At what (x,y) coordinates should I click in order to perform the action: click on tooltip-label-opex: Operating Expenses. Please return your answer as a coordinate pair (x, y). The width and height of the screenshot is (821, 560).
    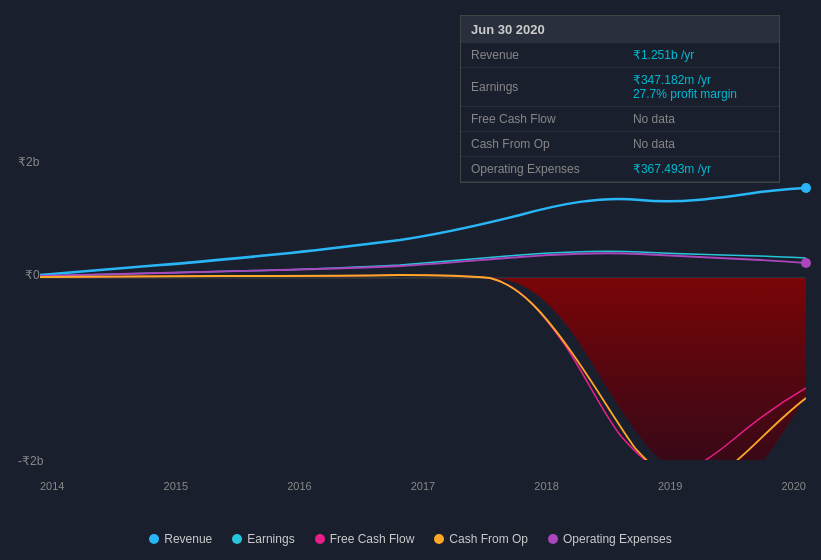
    Looking at the image, I should click on (542, 170).